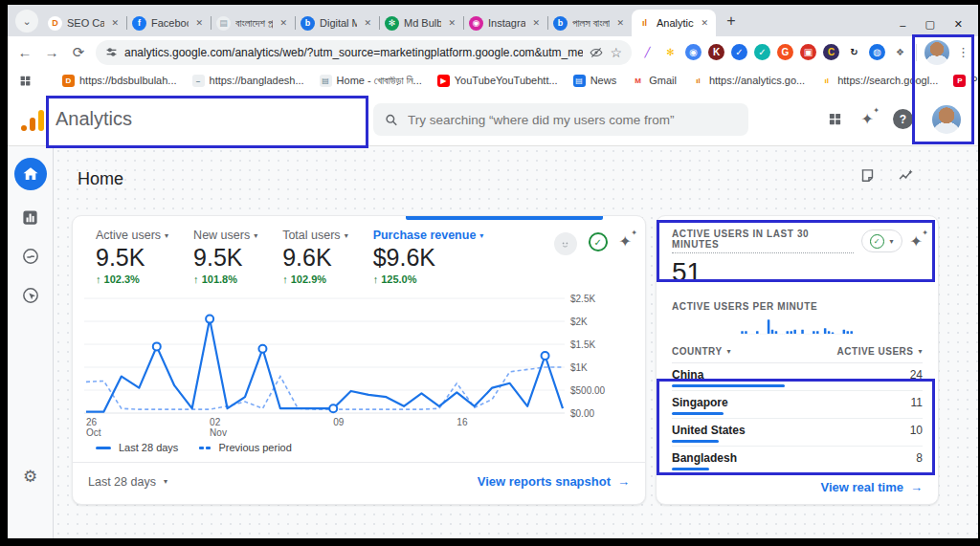 This screenshot has width=980, height=546. I want to click on bookmark-item: Dhttps://bdsbulbulah..., so click(120, 80).